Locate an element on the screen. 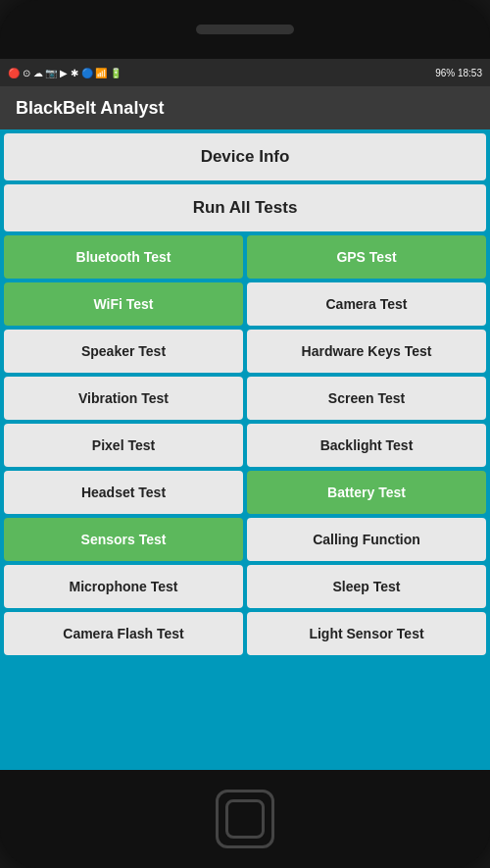  row-speaker-hardware: Speaker Test Hardware Keys Test is located at coordinates (245, 351).